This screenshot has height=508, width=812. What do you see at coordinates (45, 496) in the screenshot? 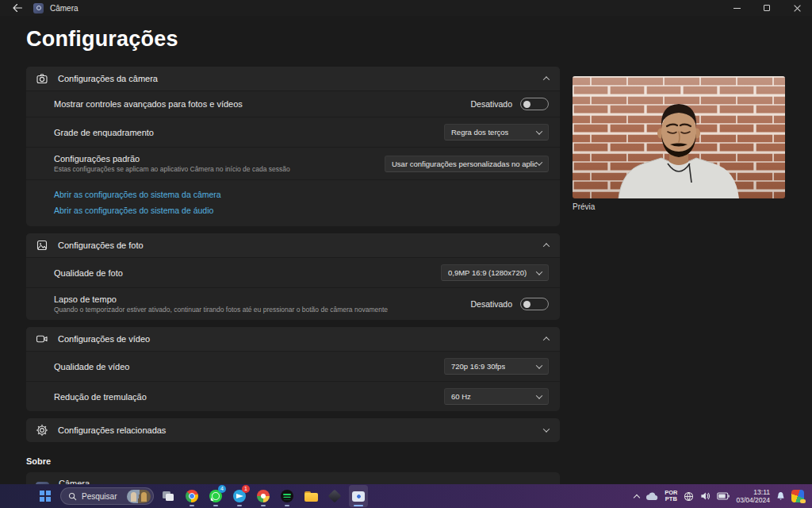
I see `windows-logo-icon` at bounding box center [45, 496].